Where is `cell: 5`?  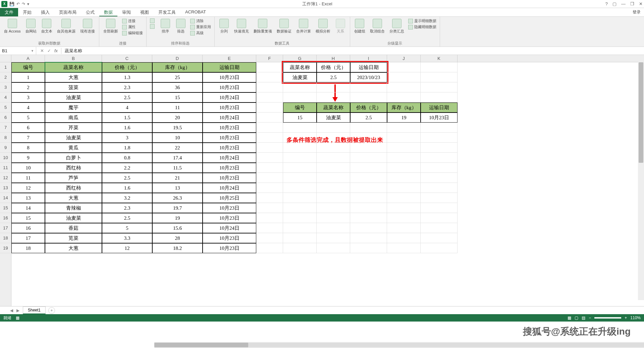
cell: 5 is located at coordinates (127, 228).